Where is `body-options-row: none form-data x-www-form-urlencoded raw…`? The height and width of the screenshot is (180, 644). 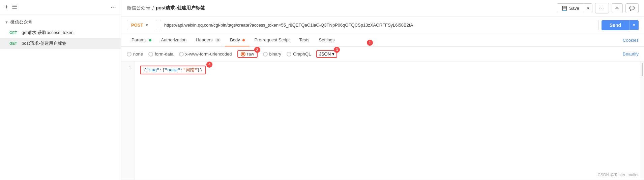 body-options-row: none form-data x-www-form-urlencoded raw… is located at coordinates (383, 54).